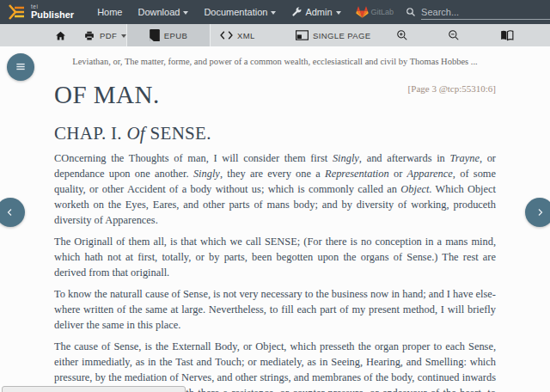 The image size is (550, 392). What do you see at coordinates (94, 389) in the screenshot?
I see `status-tooltip` at bounding box center [94, 389].